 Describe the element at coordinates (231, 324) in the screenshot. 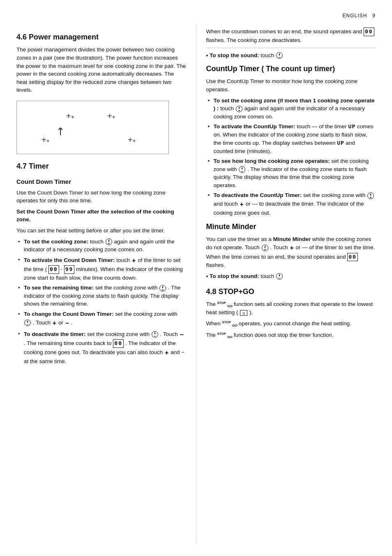

I see `stopgo-label-2: STOP GO` at that location.